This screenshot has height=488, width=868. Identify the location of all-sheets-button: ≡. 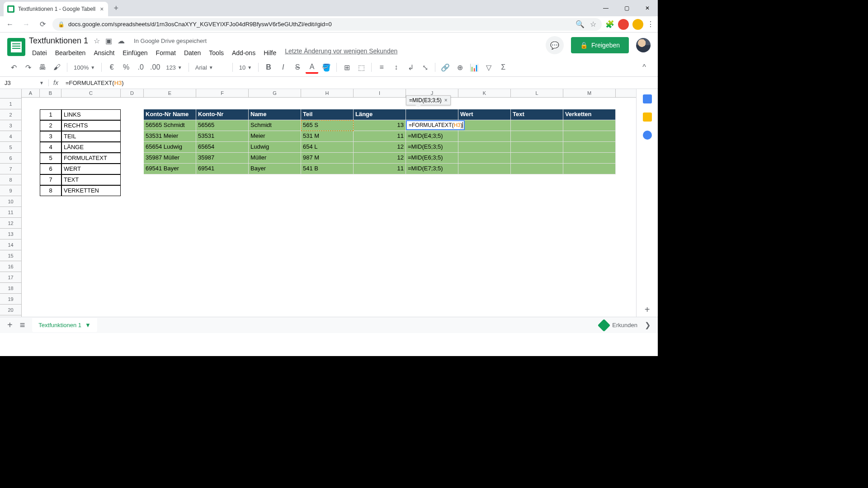
(23, 325).